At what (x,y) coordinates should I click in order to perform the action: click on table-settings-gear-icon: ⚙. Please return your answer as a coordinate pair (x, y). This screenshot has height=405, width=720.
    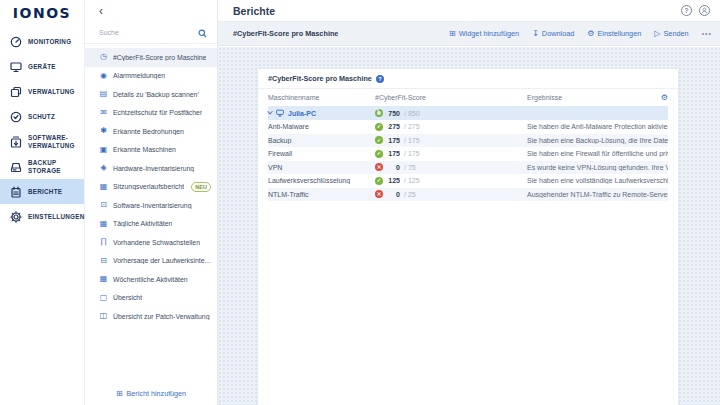
    Looking at the image, I should click on (664, 98).